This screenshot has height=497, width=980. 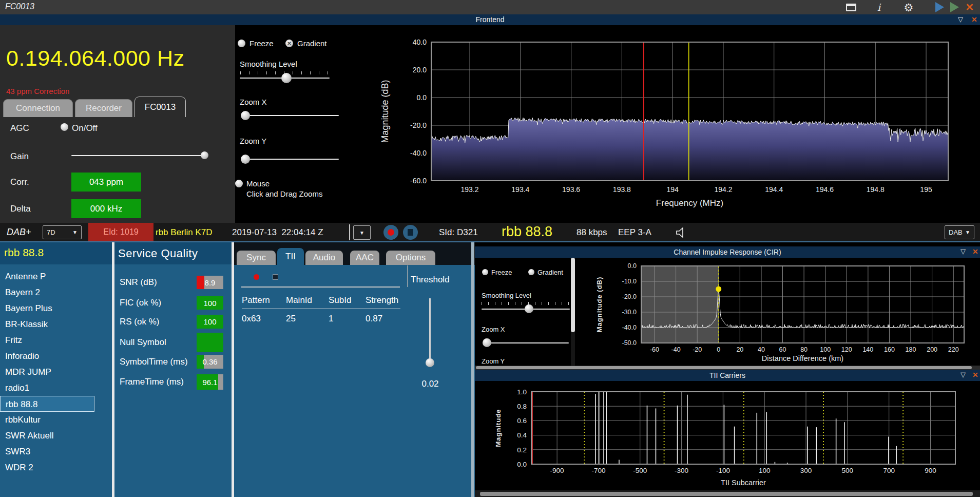 What do you see at coordinates (774, 189) in the screenshot?
I see `svg-text: 194.4` at bounding box center [774, 189].